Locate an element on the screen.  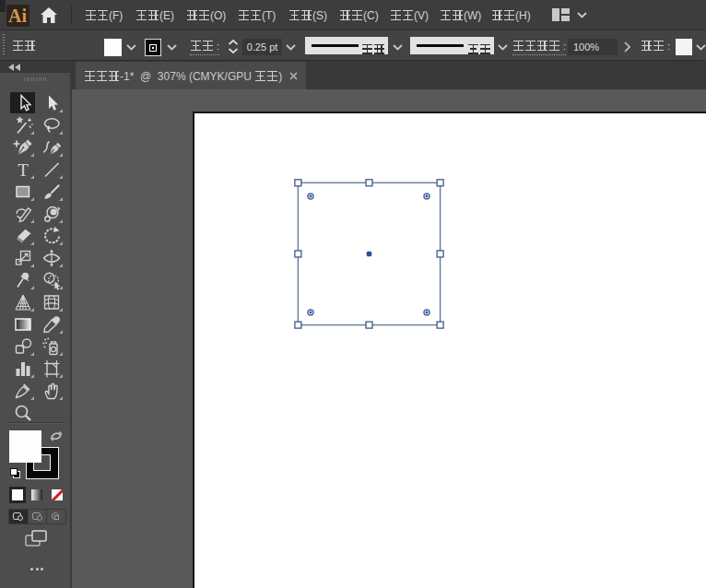
svg-text: T is located at coordinates (23, 170).